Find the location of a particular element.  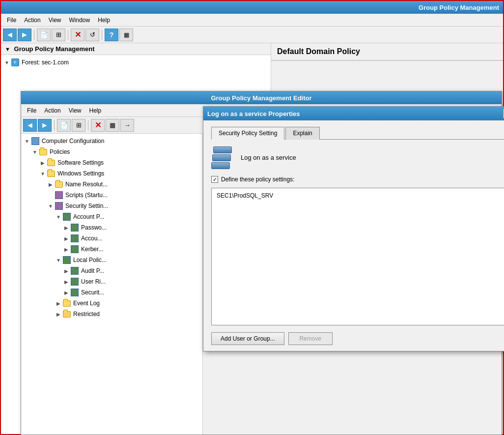

expander-account-policies: ▼ is located at coordinates (58, 217).